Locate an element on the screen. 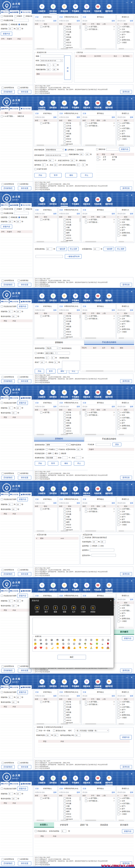  match-fuzzy: 模糊匹配 is located at coordinates (13, 217).